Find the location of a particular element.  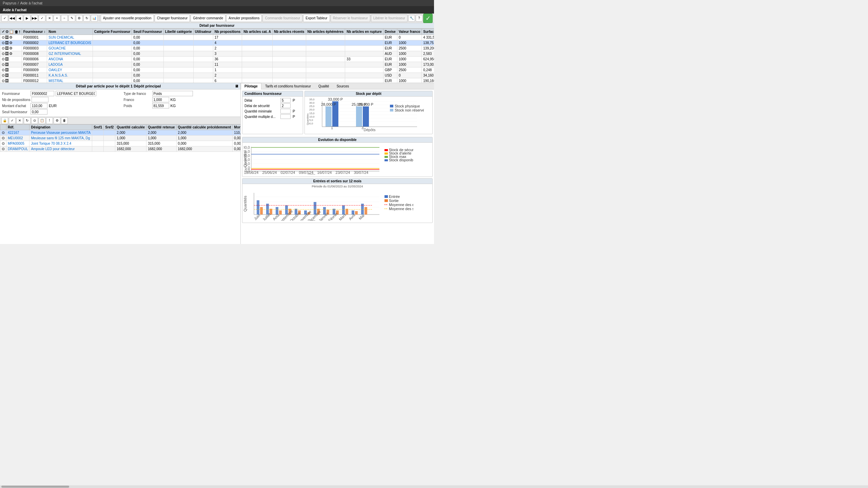

nav-next-btn: ▶ is located at coordinates (27, 18).